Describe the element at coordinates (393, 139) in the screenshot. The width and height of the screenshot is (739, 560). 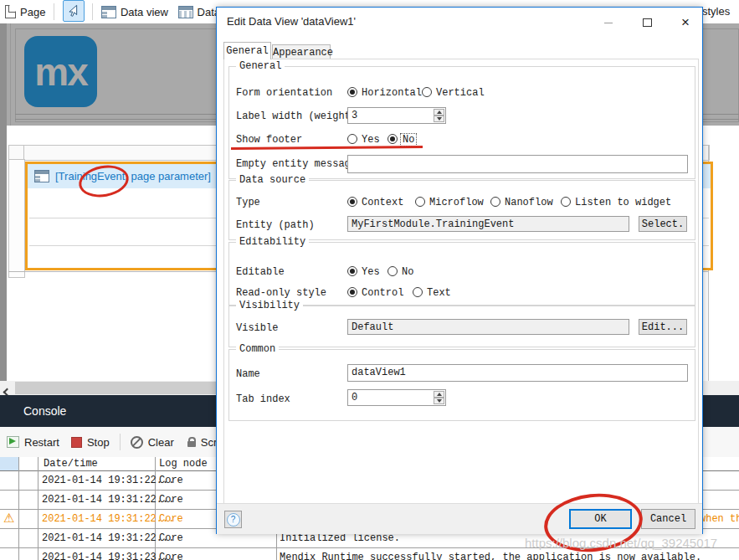
I see `radio-footer-no` at that location.